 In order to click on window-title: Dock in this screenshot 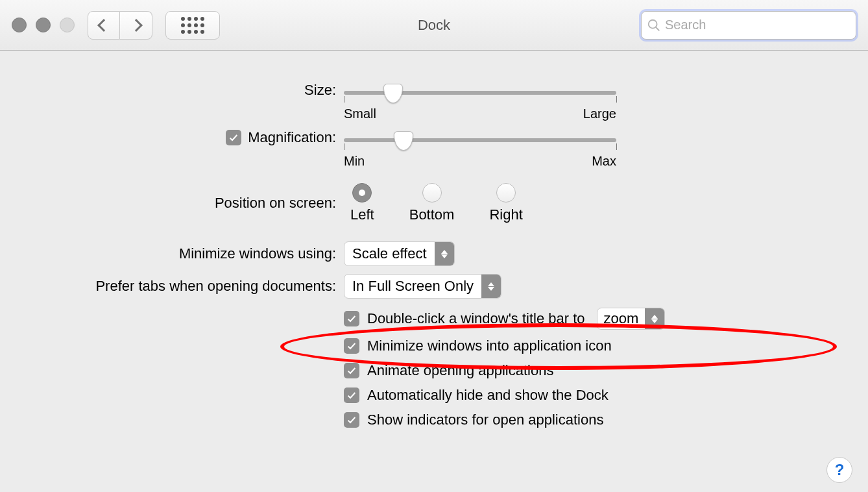, I will do `click(434, 25)`.